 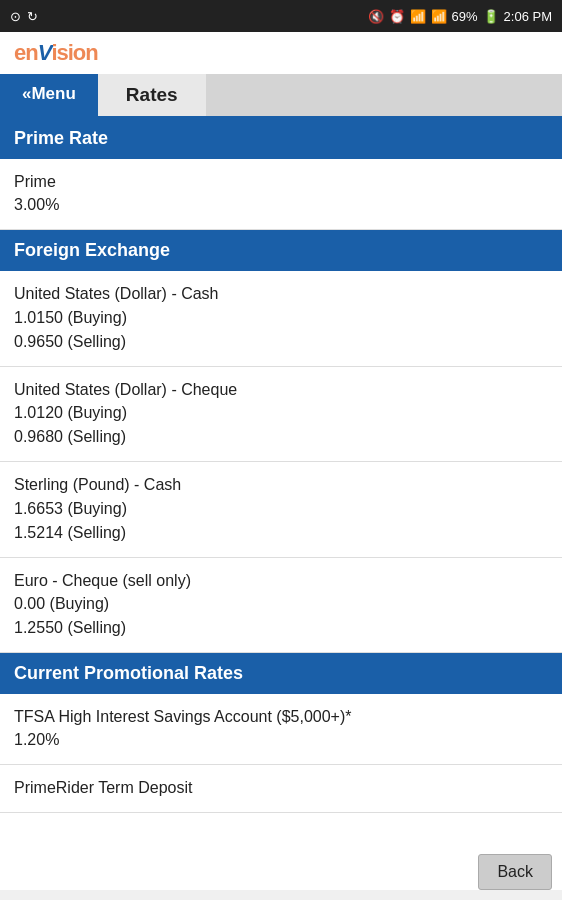 What do you see at coordinates (281, 194) in the screenshot?
I see `prime-rate-item: Prime 3.00%` at bounding box center [281, 194].